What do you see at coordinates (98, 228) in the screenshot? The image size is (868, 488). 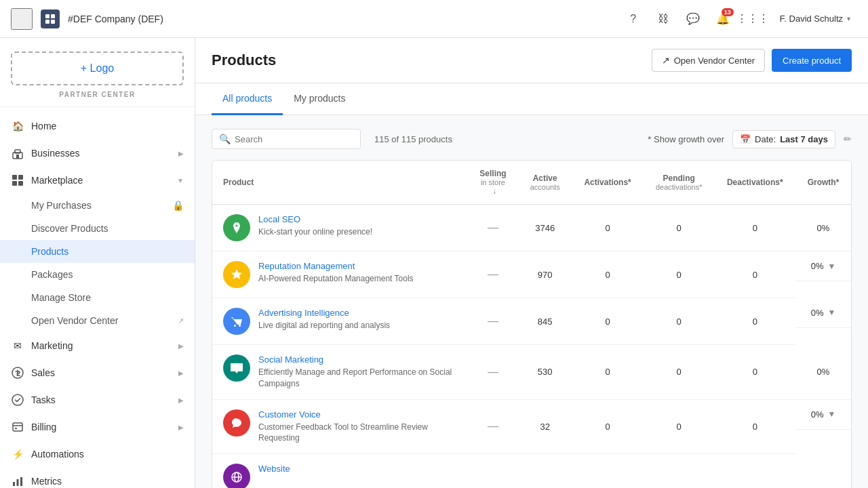 I see `sidebar-item-discover-products: Discover Products` at bounding box center [98, 228].